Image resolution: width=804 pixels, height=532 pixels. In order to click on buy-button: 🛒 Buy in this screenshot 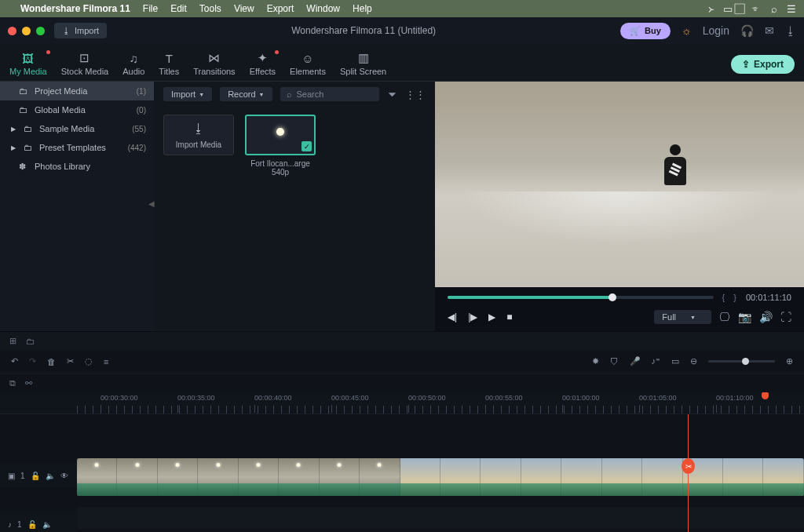, I will do `click(645, 31)`.